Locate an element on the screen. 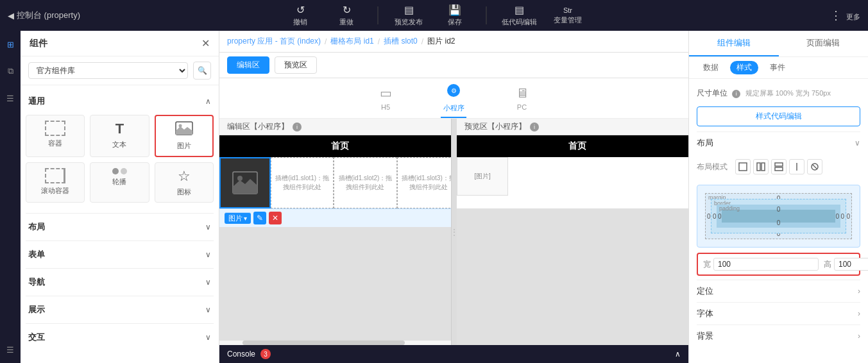 Image resolution: width=868 pixels, height=363 pixels. device-tab-pc: 🖥 PC is located at coordinates (522, 99).